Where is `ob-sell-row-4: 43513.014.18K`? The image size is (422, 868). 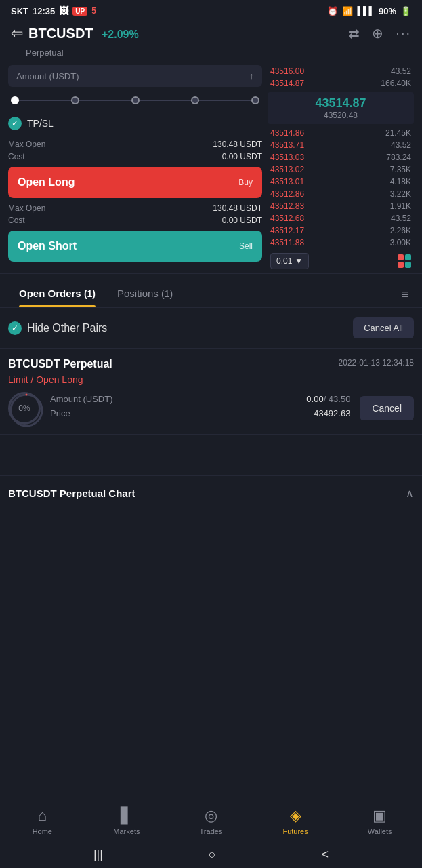 ob-sell-row-4: 43513.014.18K is located at coordinates (341, 182).